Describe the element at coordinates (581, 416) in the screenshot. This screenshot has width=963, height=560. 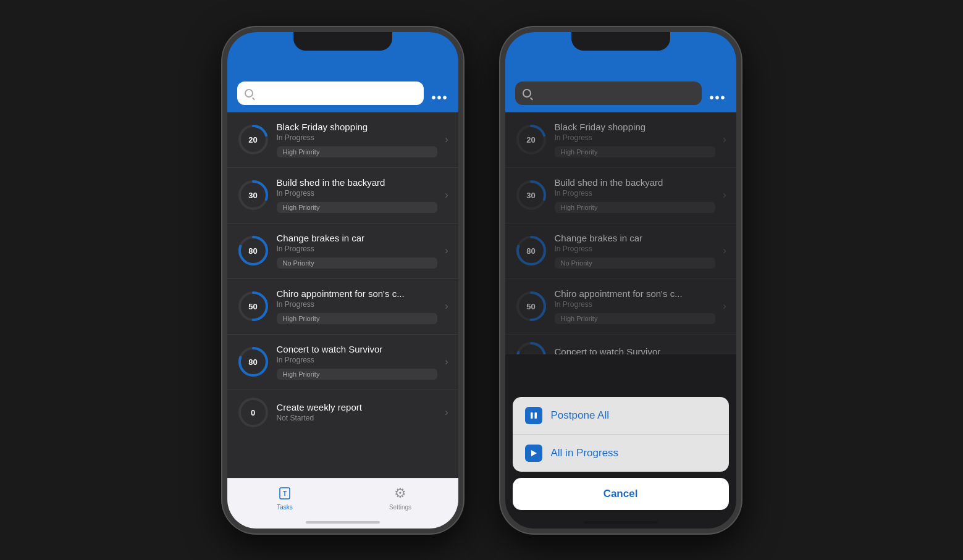
I see `postpone-all-label: Postpone All` at that location.